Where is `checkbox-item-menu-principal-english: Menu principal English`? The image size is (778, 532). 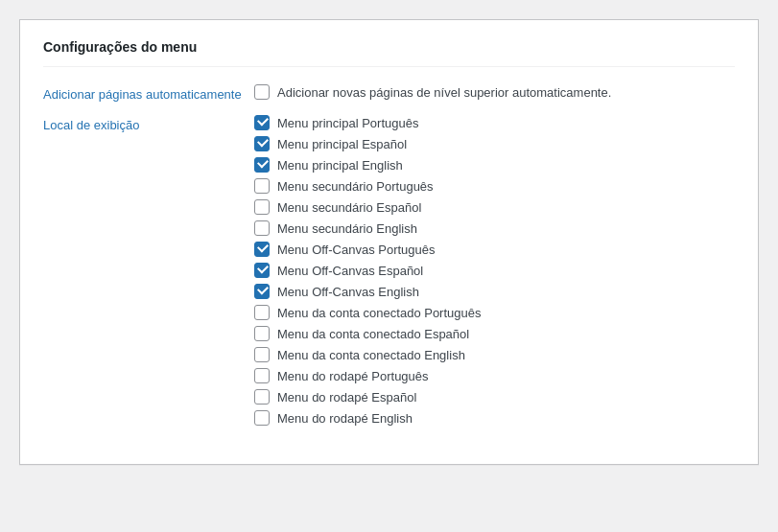
checkbox-item-menu-principal-english: Menu principal English is located at coordinates (495, 165).